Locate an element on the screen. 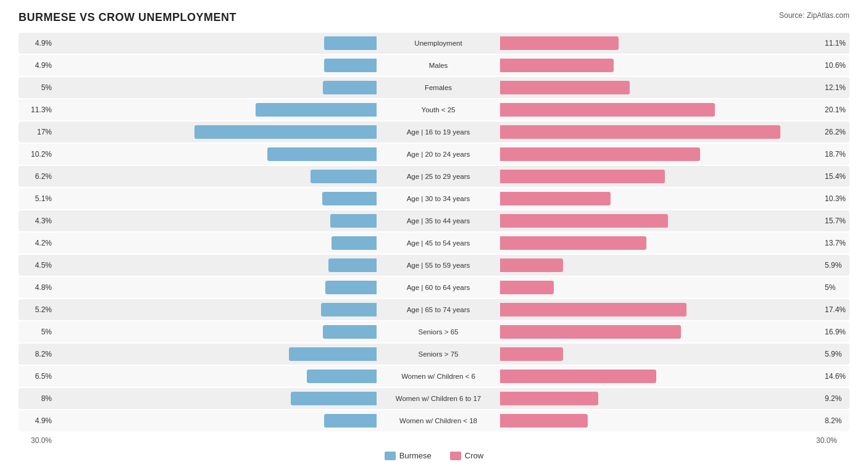  table-row: 11.3% Youth < 25 20.1% is located at coordinates (434, 110).